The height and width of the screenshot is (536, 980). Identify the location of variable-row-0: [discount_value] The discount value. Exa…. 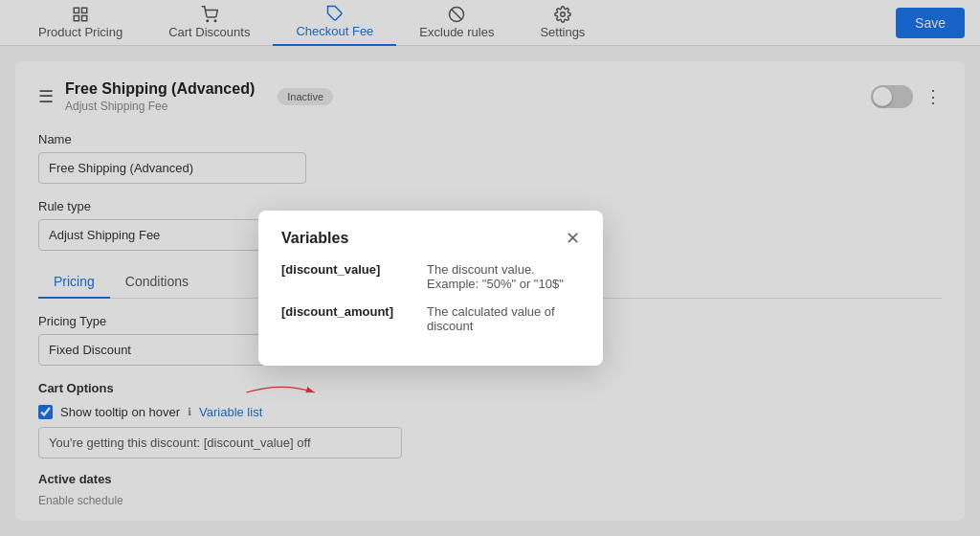
(431, 277).